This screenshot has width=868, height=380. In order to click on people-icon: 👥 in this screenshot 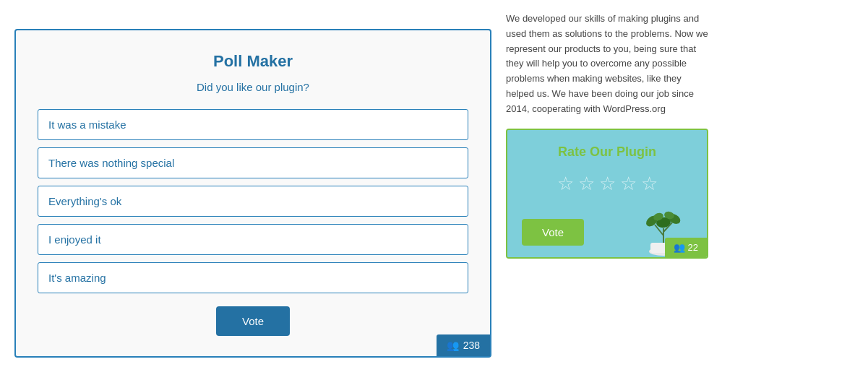, I will do `click(452, 345)`.